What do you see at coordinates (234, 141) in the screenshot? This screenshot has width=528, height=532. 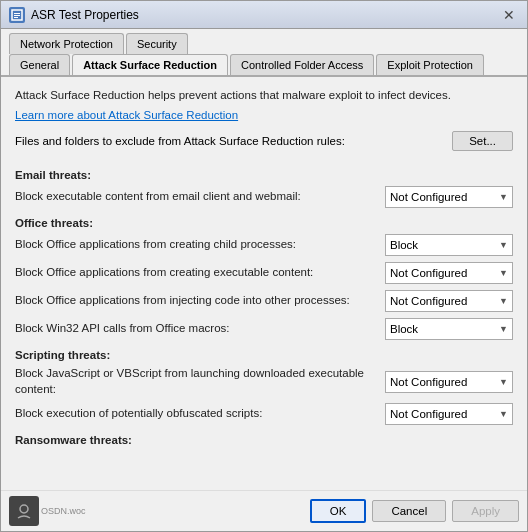 I see `exclude-label: Files and folders to exclude from Attack…` at bounding box center [234, 141].